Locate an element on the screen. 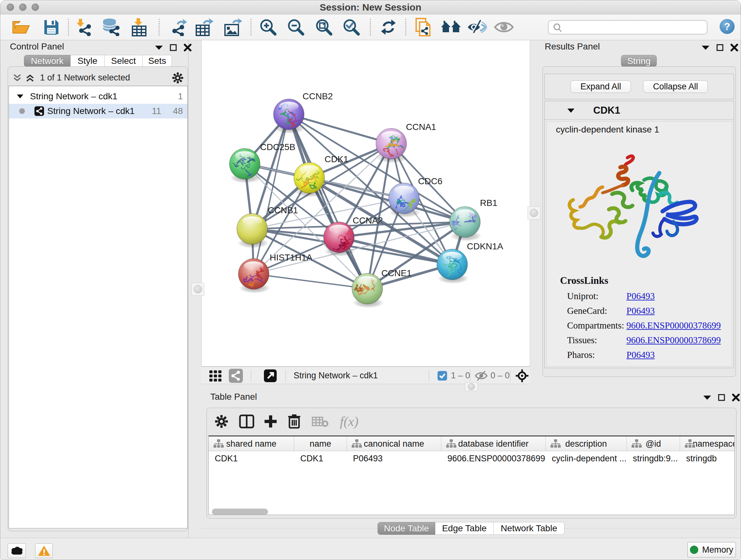 The height and width of the screenshot is (560, 741). crosslink-row: Compartments: 9606.ENSP00000378699 is located at coordinates (643, 326).